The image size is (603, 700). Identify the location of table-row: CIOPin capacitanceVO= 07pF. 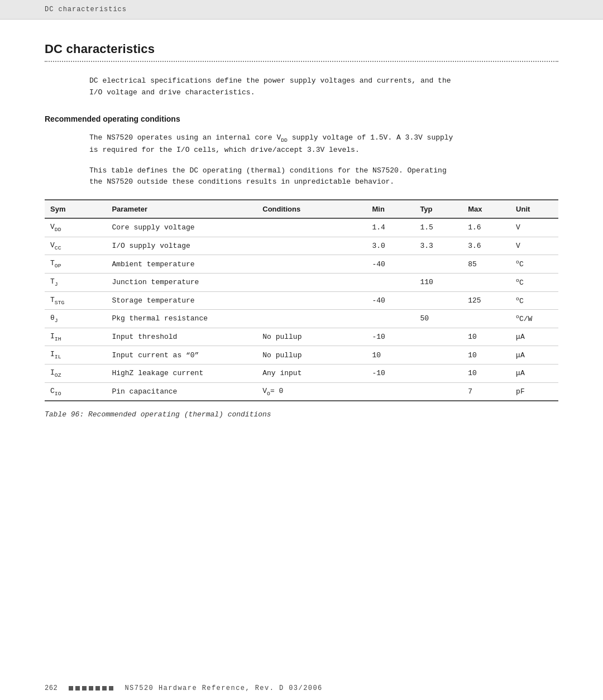
(302, 392).